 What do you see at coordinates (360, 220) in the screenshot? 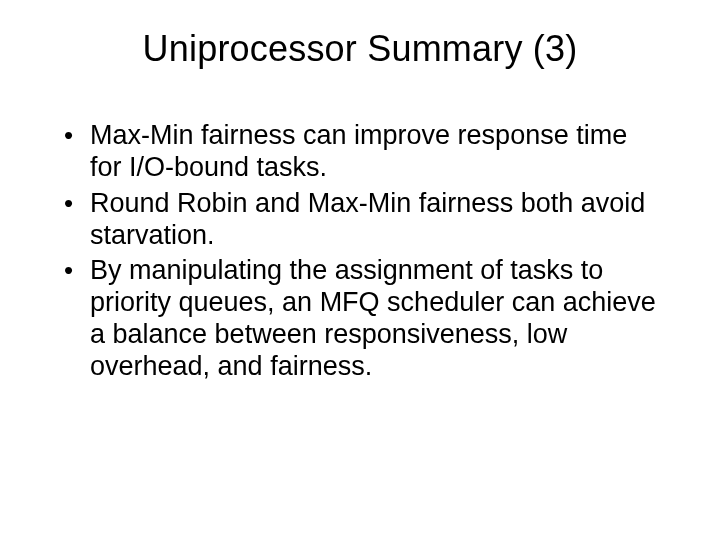
I see `bullet-item: Round Robin and Max-Min fairness both av…` at bounding box center [360, 220].